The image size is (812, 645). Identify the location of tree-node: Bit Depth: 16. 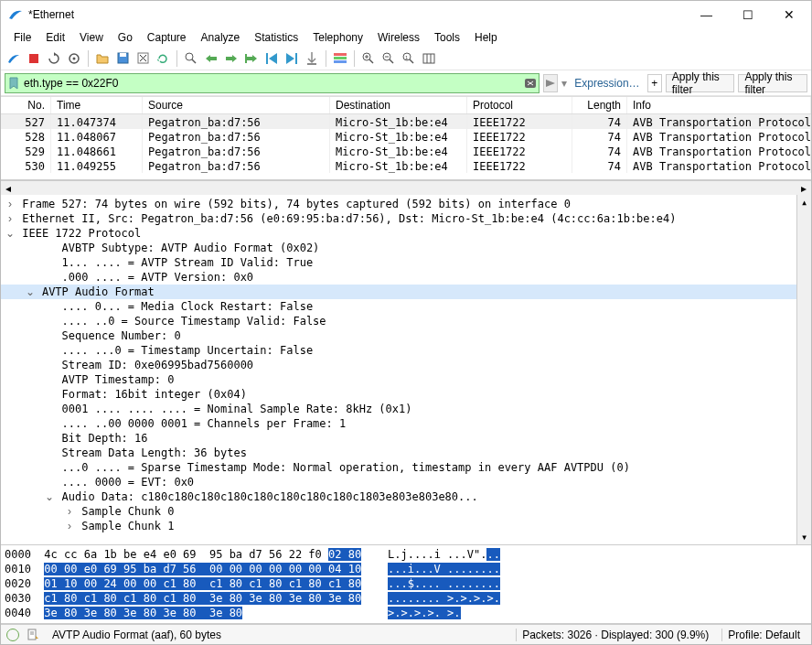
(406, 438).